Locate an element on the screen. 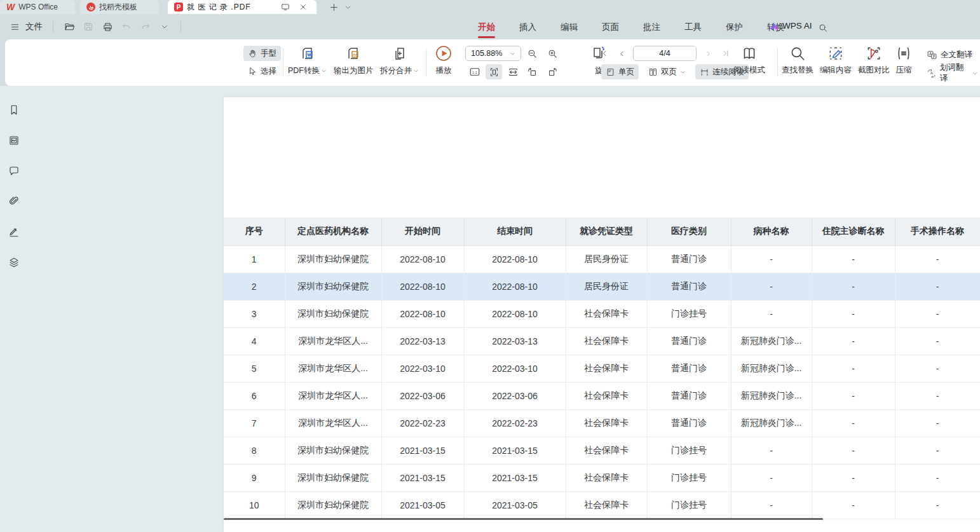 This screenshot has width=980, height=532. table-cell: 5 is located at coordinates (254, 369).